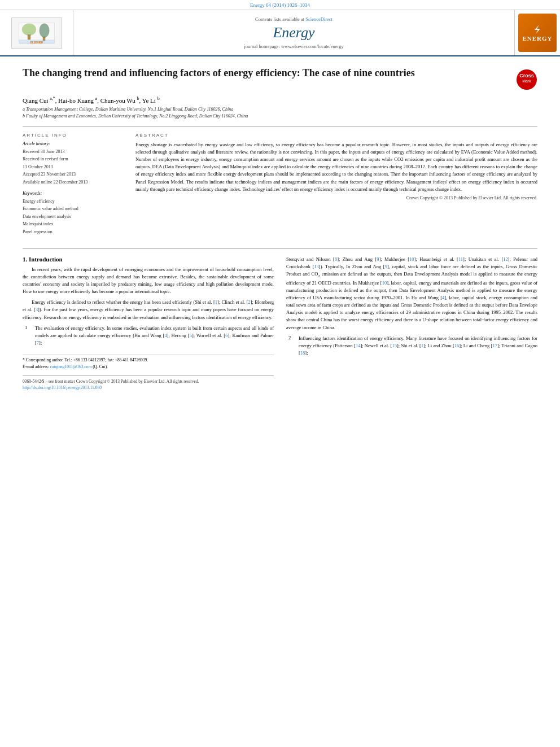 The width and height of the screenshot is (560, 747). Describe the element at coordinates (280, 78) in the screenshot. I see `article-title-section: The changing trend and influencing facto…` at that location.